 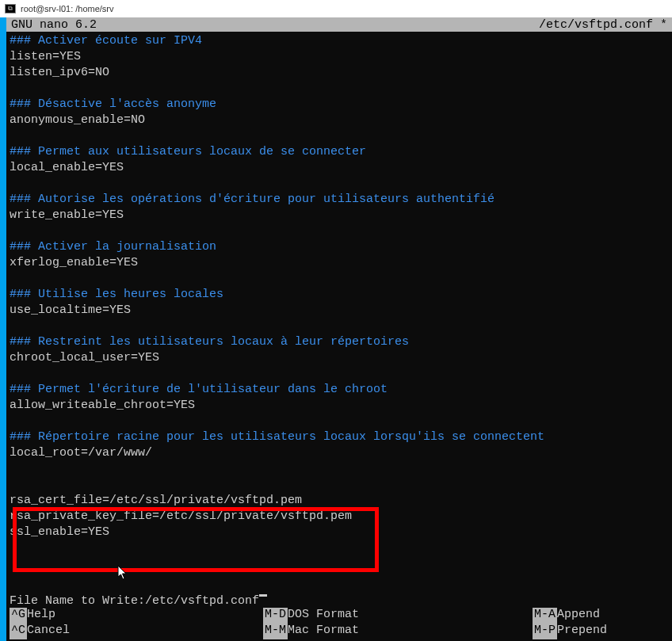 I want to click on shortcut-key: M-M, so click(x=276, y=631).